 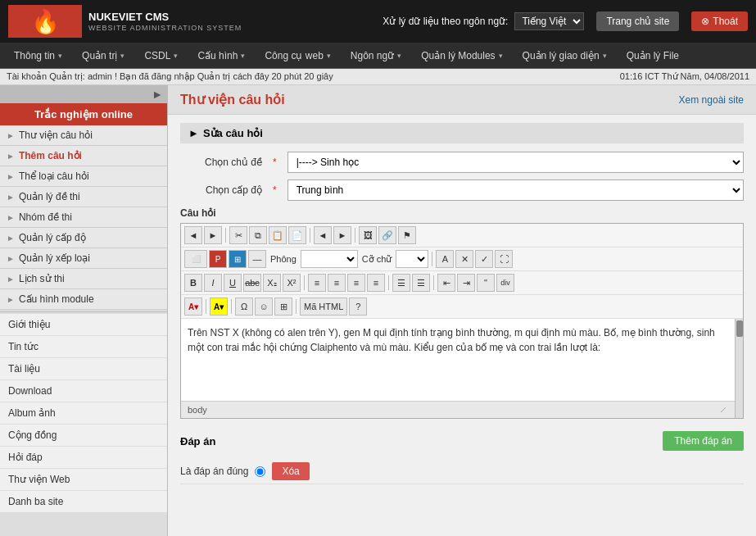 I want to click on nav-quan-tri-arrow: ▾, so click(x=123, y=56).